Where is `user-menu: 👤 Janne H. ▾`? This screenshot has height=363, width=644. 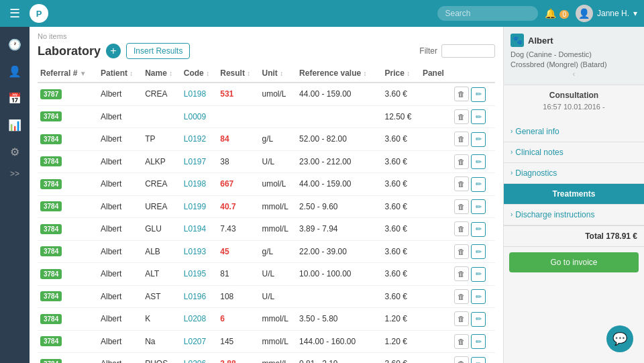
user-menu: 👤 Janne H. ▾ is located at coordinates (606, 13).